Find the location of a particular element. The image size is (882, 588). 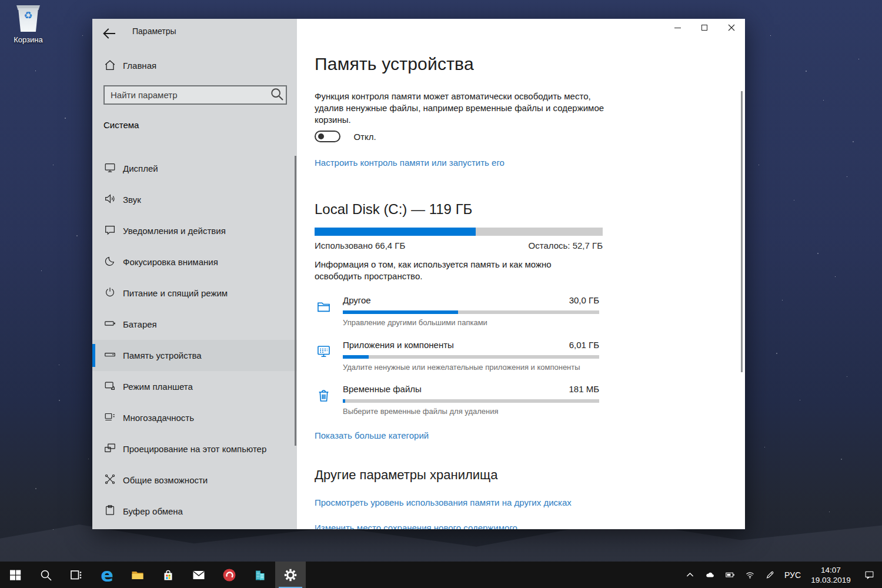

category-label: Временные файлы is located at coordinates (382, 389).